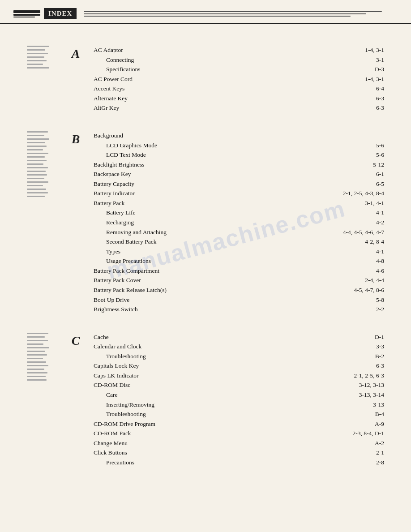  Describe the element at coordinates (124, 405) in the screenshot. I see `entry-name-inserting-removing: Inserting/Removing` at that location.